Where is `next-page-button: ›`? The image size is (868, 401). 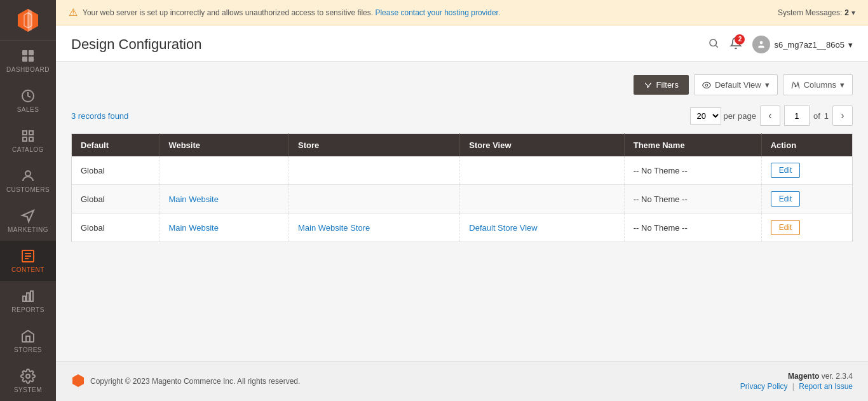
next-page-button: › is located at coordinates (843, 116).